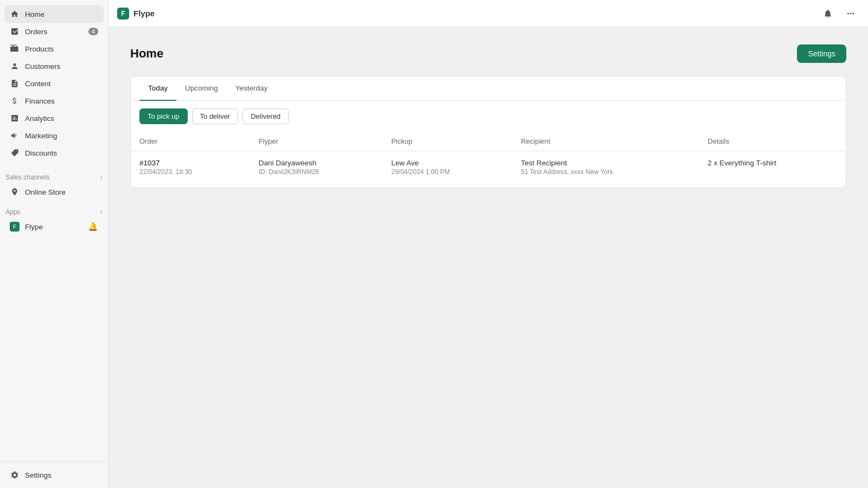 This screenshot has height=488, width=868. What do you see at coordinates (773, 142) in the screenshot?
I see `col-details: Details` at bounding box center [773, 142].